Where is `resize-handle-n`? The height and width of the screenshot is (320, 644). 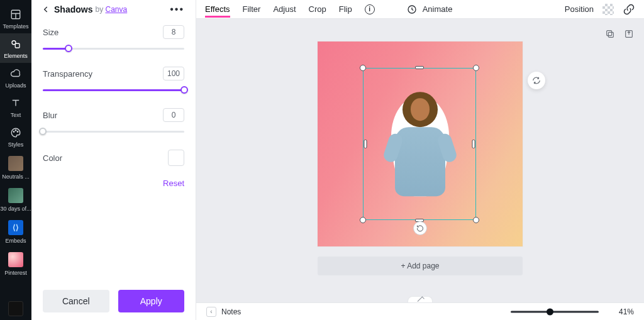
resize-handle-n is located at coordinates (419, 68).